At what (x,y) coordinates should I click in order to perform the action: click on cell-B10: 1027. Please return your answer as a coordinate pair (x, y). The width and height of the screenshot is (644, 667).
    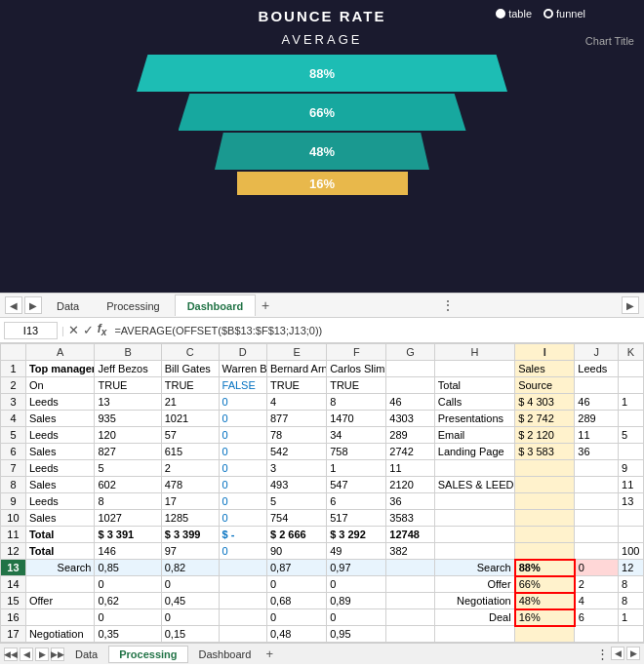
    Looking at the image, I should click on (128, 519).